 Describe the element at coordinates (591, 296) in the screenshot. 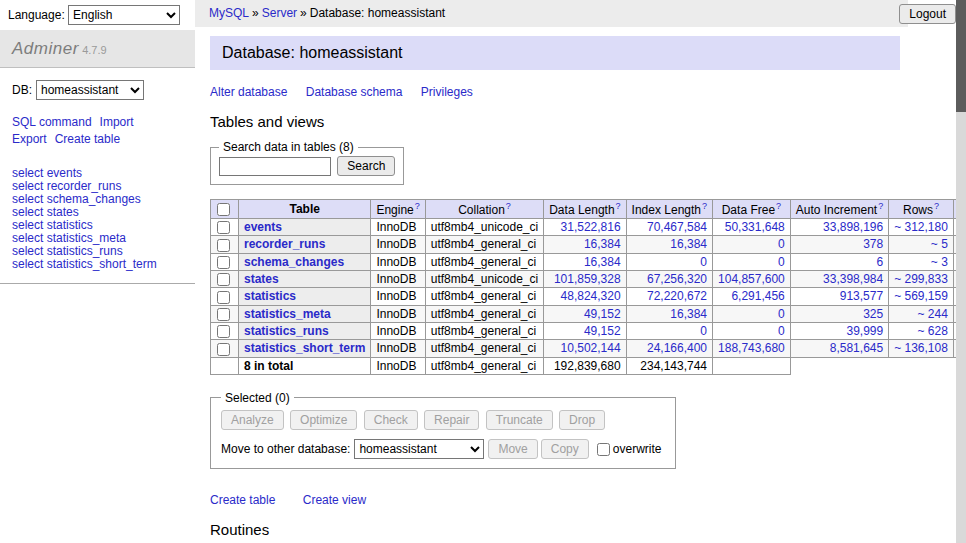

I see `data-length-link: 48,824,320` at that location.